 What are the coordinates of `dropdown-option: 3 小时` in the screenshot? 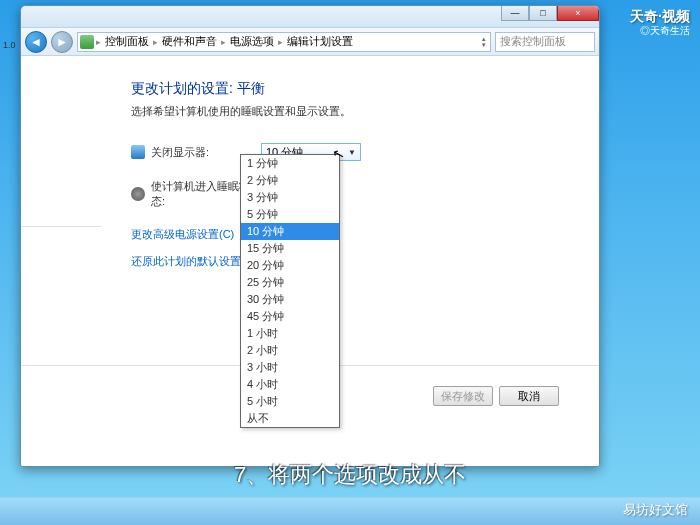 It's located at (290, 368).